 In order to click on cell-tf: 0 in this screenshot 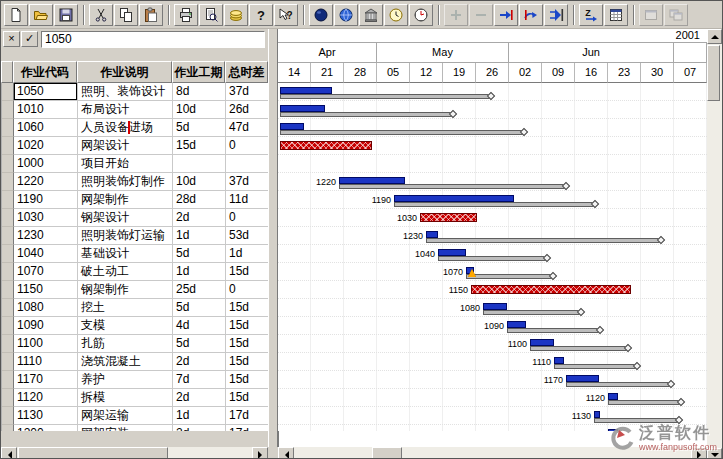, I will do `click(247, 146)`.